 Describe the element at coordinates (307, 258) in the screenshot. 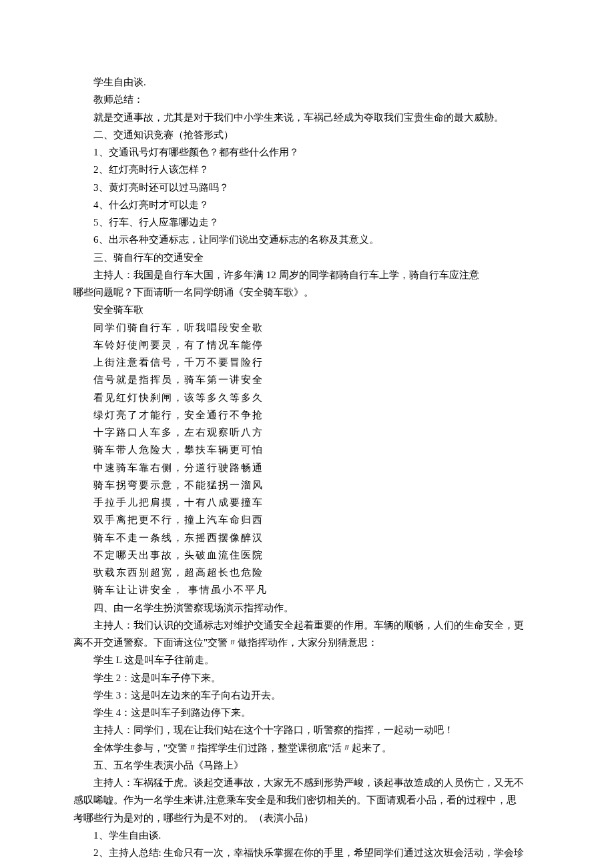

I see `paragraph: 三、骑自行车的交通安全` at that location.